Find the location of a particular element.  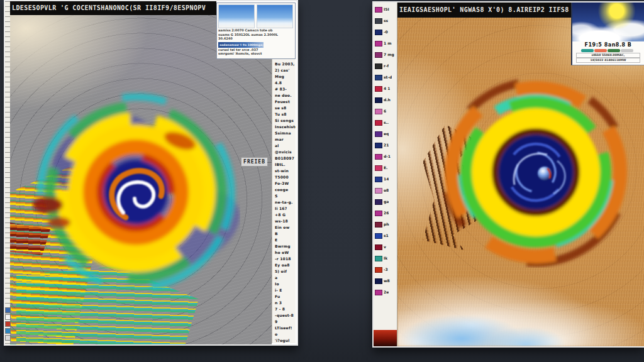

legend-text-line: Fouest is located at coordinates (284, 102).